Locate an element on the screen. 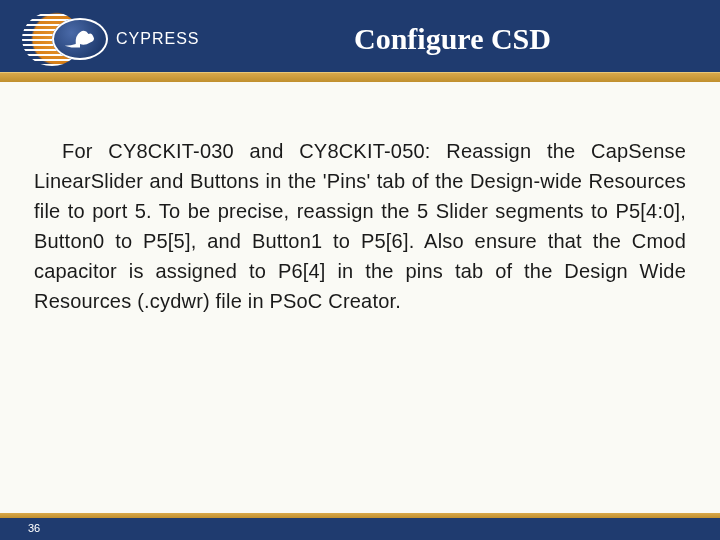  slide-title: Configure CSD is located at coordinates (452, 39).